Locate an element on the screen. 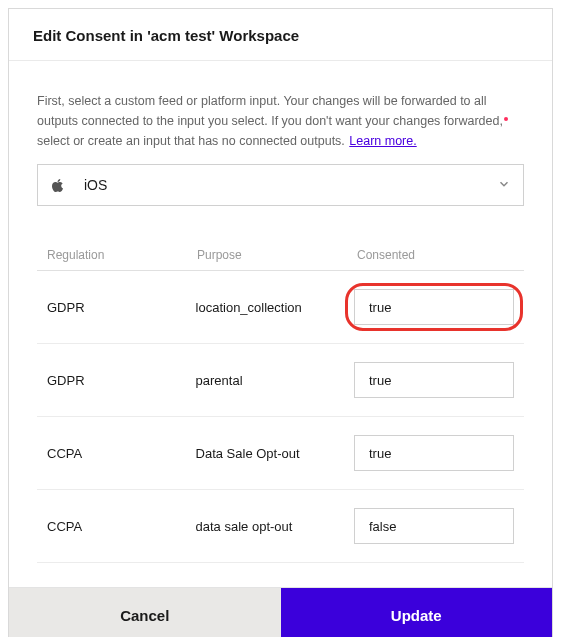  cancel-button: Cancel is located at coordinates (145, 612).